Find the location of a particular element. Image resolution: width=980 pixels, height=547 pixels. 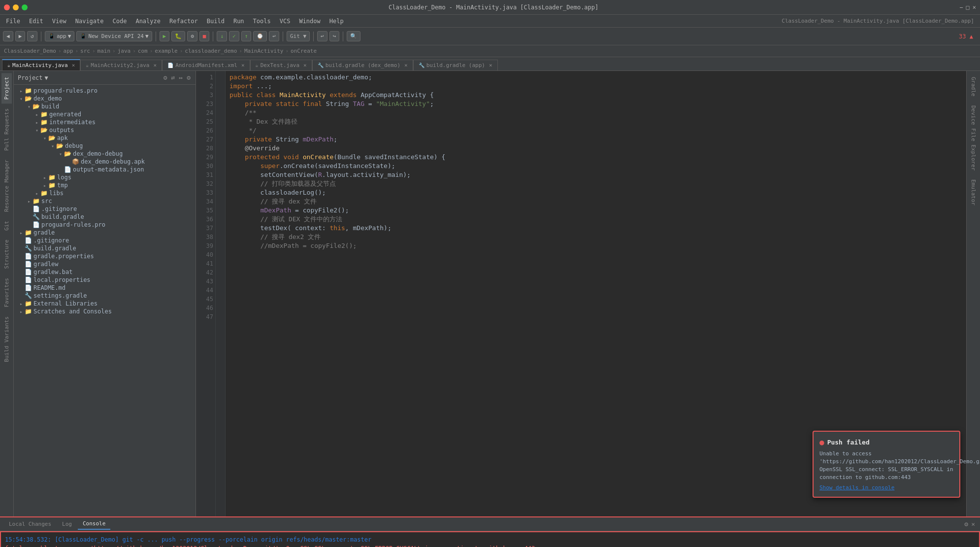

tab-androidmanifest-close: × is located at coordinates (243, 65).